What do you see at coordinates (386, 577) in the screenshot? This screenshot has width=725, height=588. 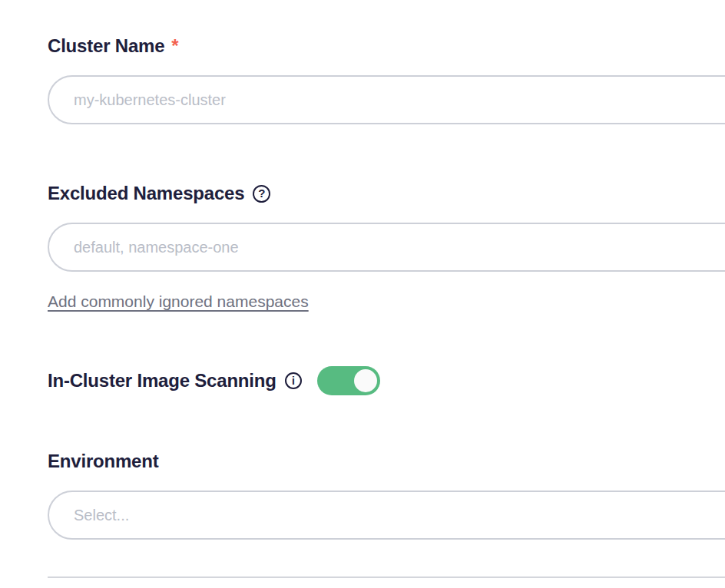 I see `section-divider` at bounding box center [386, 577].